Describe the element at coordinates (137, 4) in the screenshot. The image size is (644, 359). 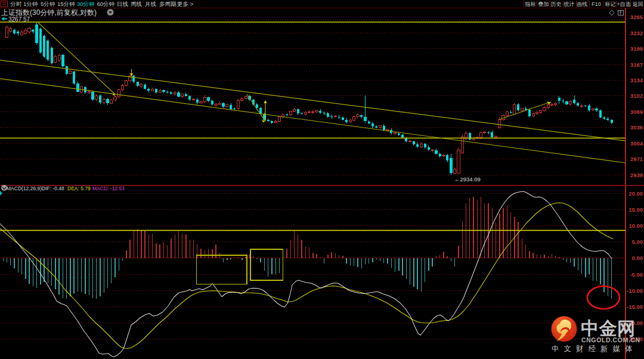
I see `svg-text: 周线` at that location.